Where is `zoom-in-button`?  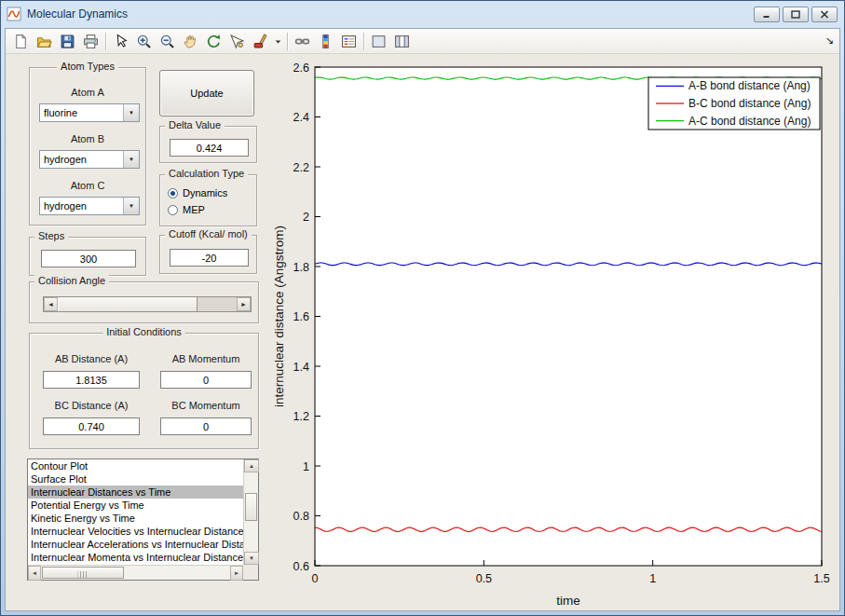 zoom-in-button is located at coordinates (143, 41).